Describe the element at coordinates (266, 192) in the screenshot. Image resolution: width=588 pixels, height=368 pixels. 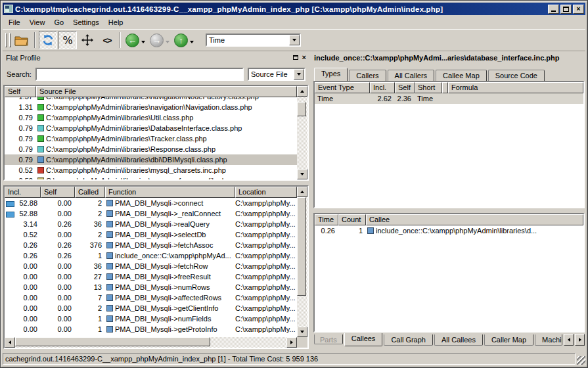
I see `column-header-location: Location` at that location.